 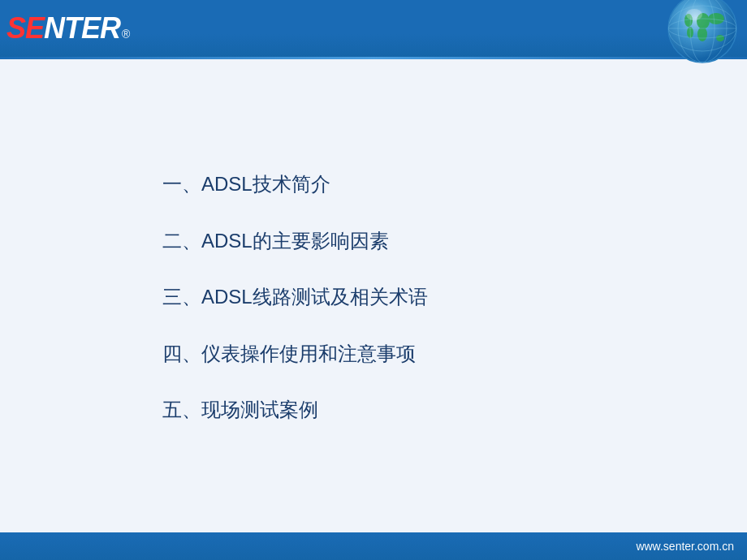 I want to click on logo: SENTER®, so click(x=68, y=28).